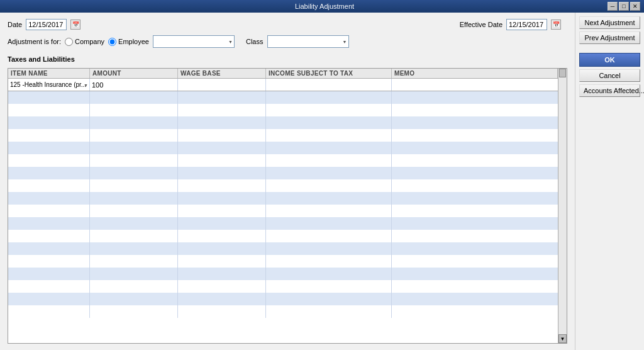 The height and width of the screenshot is (350, 644). Describe the element at coordinates (194, 42) in the screenshot. I see `employee-dropdown` at that location.